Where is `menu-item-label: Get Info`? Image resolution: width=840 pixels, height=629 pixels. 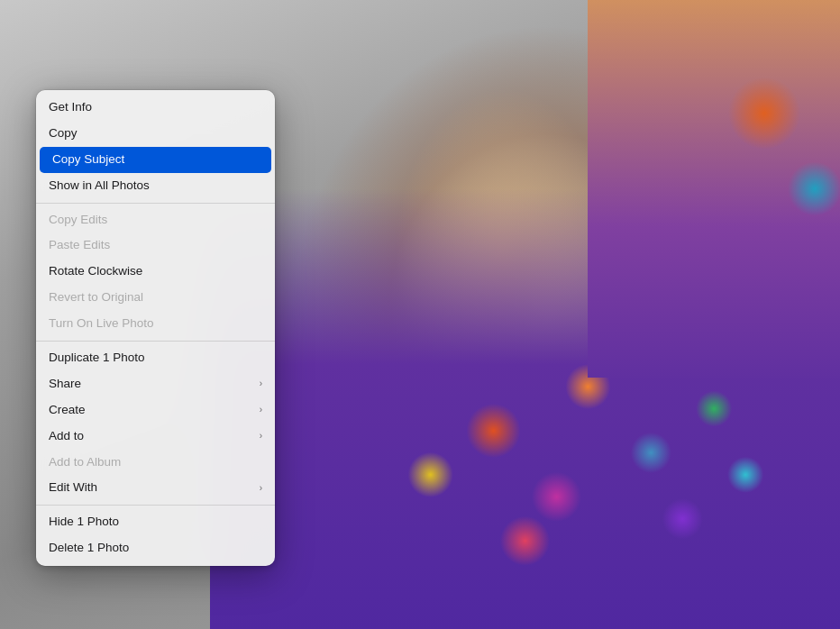
menu-item-label: Get Info is located at coordinates (155, 108).